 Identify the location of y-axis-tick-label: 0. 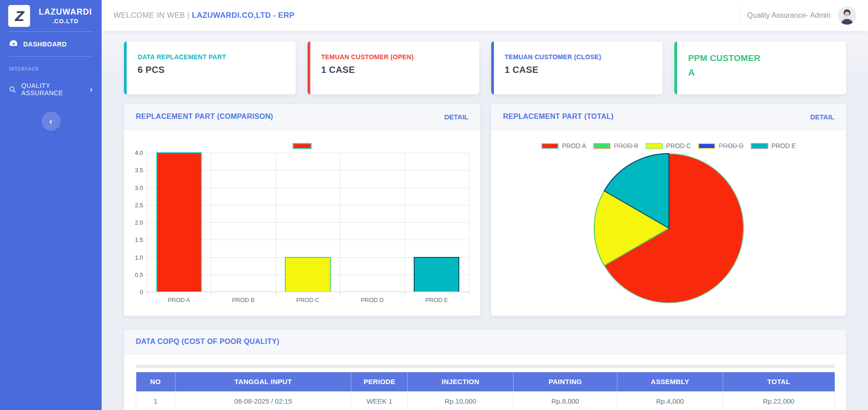
(134, 292).